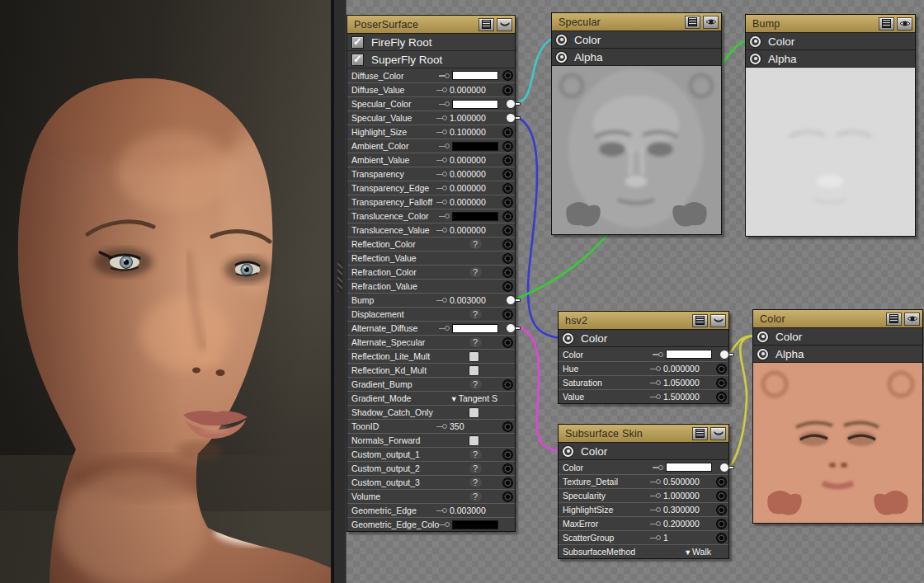 The image size is (924, 583). What do you see at coordinates (644, 510) in the screenshot?
I see `param-row-highlightsize: HighlightSize0.300000` at bounding box center [644, 510].